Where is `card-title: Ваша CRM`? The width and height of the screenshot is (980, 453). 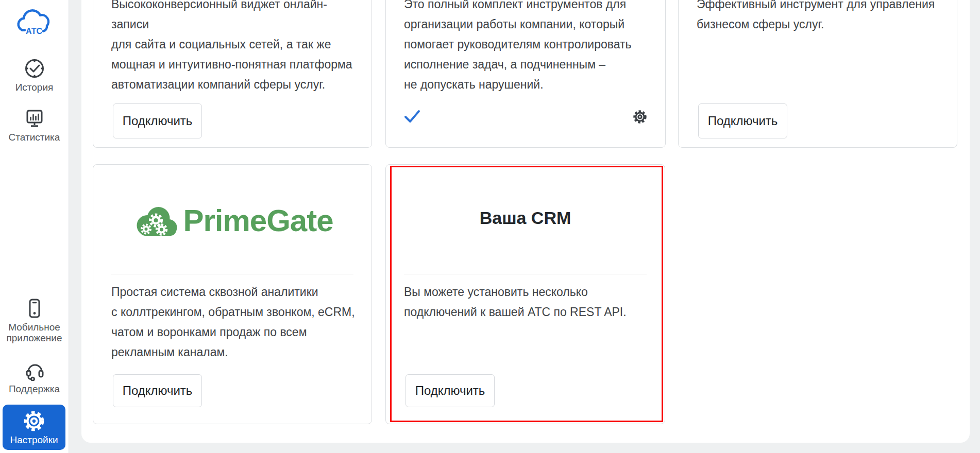 card-title: Ваша CRM is located at coordinates (526, 218).